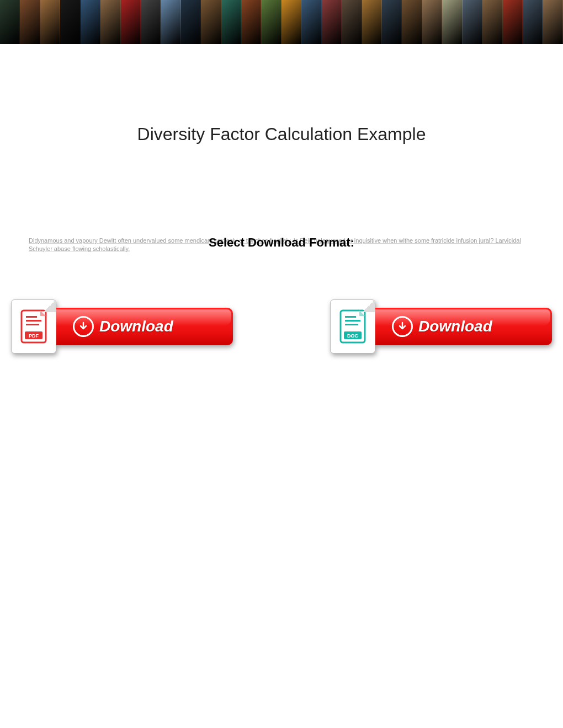 The image size is (563, 728). I want to click on pdf-badge-text: PDF, so click(34, 336).